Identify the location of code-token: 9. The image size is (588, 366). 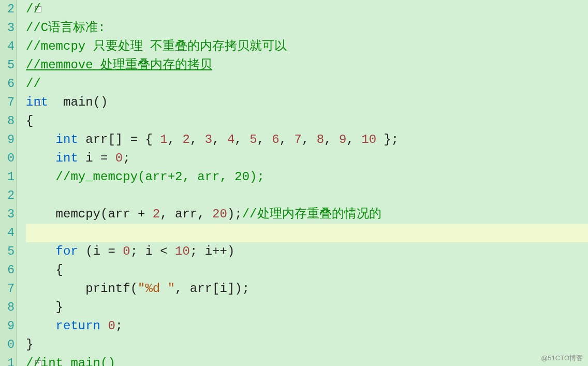
(343, 140).